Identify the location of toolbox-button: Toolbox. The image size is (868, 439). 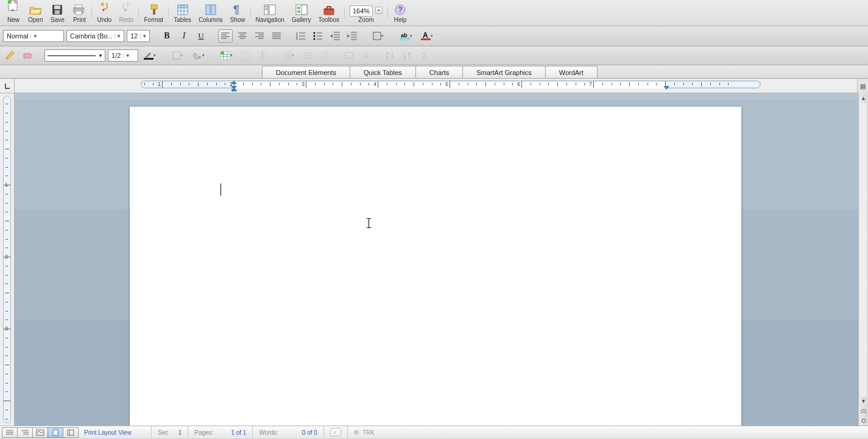
(328, 13).